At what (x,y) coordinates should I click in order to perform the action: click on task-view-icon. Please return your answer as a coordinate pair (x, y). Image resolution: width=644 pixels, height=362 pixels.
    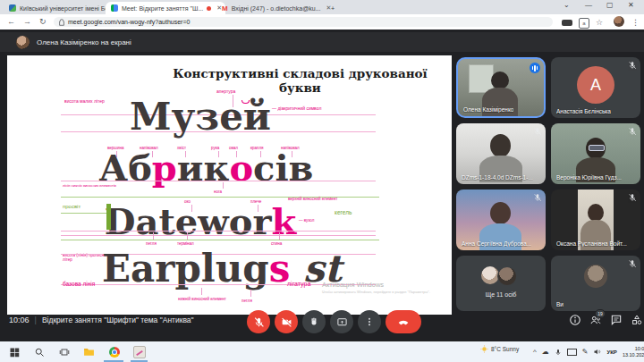
    Looking at the image, I should click on (64, 352).